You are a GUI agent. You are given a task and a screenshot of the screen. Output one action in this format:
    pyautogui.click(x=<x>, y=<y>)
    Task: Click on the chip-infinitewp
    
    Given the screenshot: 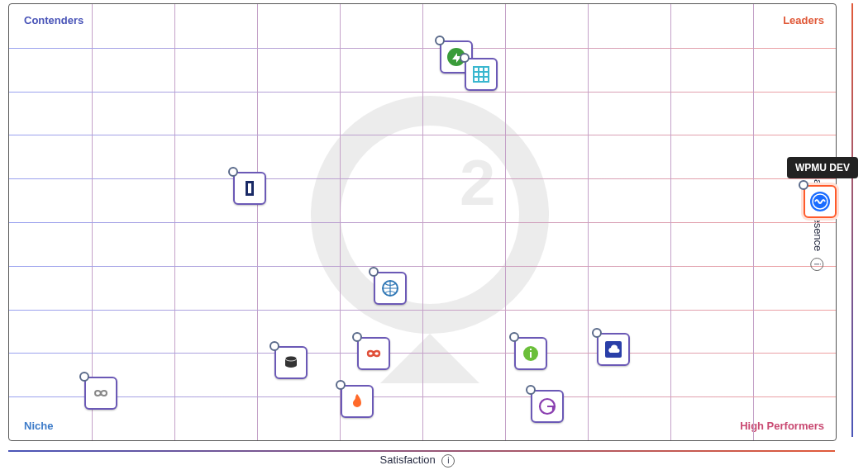 What is the action you would take?
    pyautogui.click(x=101, y=393)
    